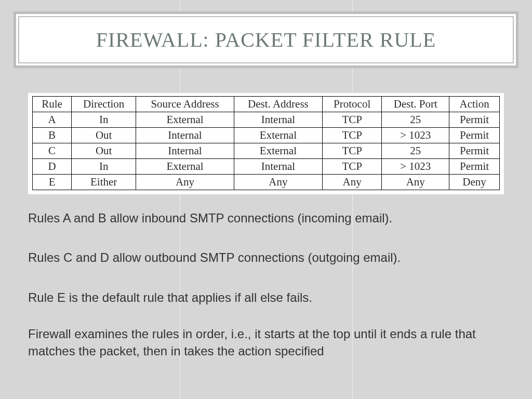 This screenshot has width=532, height=399. I want to click on col-action: Action, so click(475, 104).